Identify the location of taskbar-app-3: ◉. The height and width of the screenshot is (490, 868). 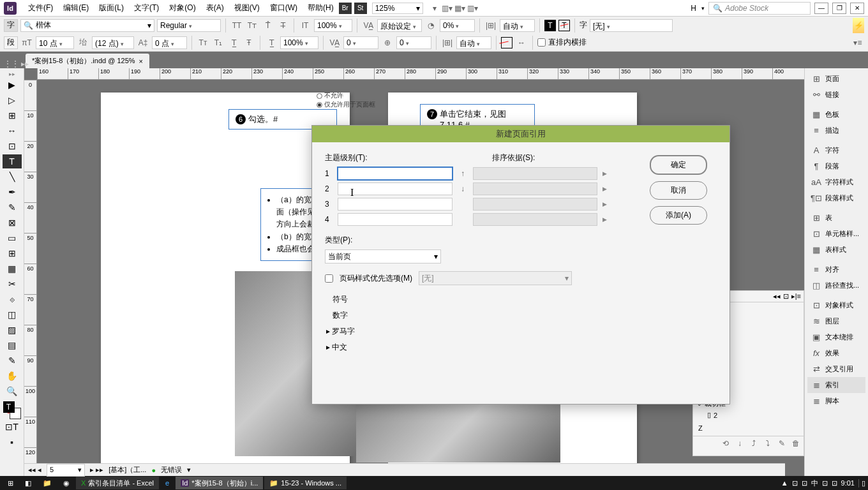
(66, 483).